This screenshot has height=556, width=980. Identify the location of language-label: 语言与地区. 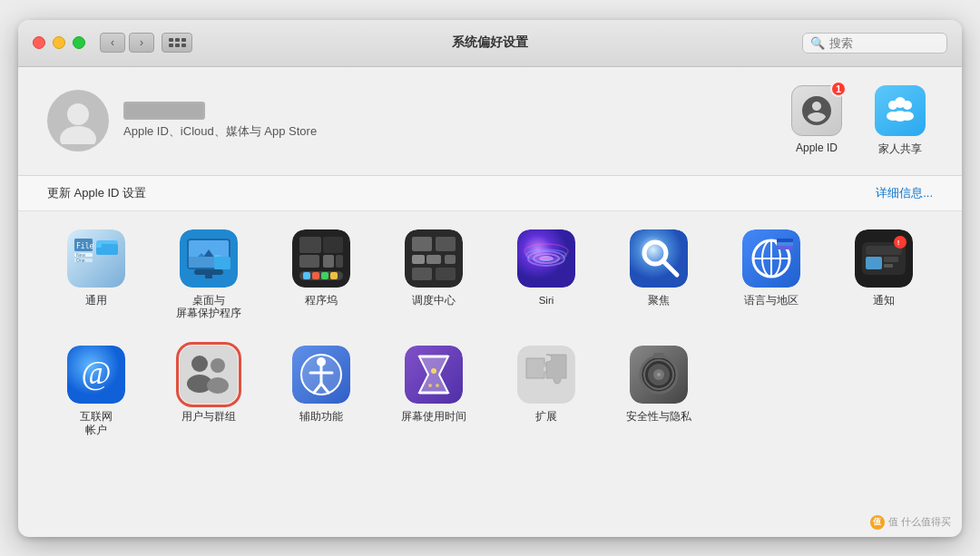
(771, 301).